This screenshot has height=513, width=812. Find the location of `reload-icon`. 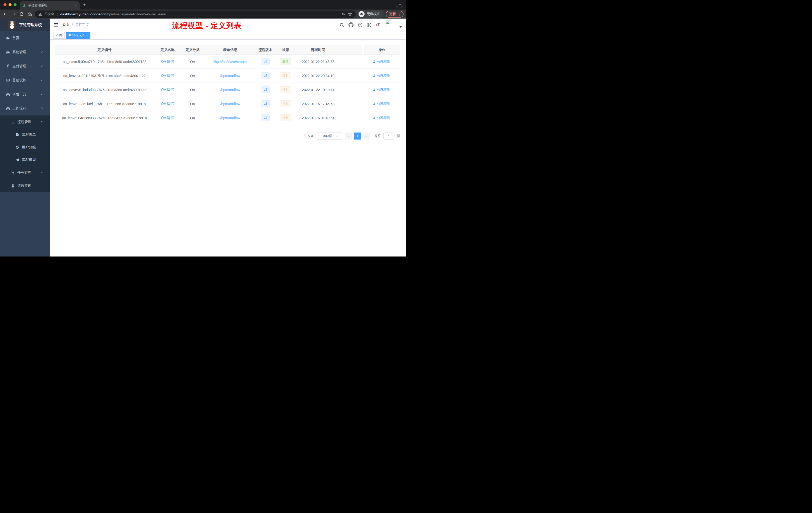

reload-icon is located at coordinates (22, 14).